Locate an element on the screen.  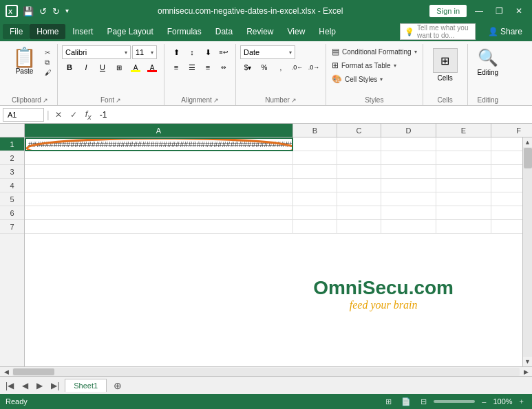
signin-button: Sign in is located at coordinates (448, 11).